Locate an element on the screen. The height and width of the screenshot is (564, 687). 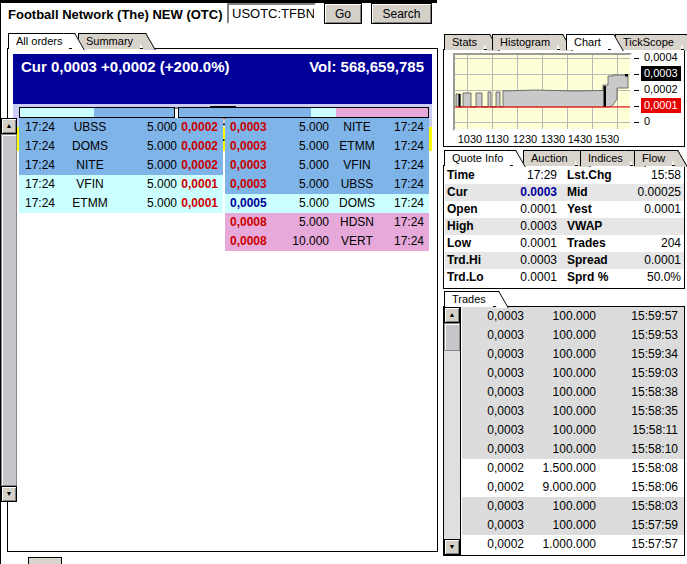
tab-auction: Auction is located at coordinates (549, 158).